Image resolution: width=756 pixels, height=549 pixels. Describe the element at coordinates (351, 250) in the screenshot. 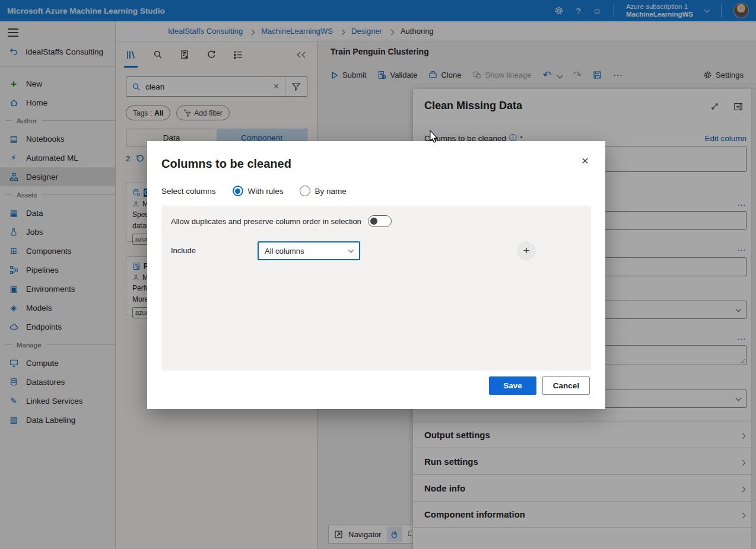

I see `chevron-down-icon` at that location.